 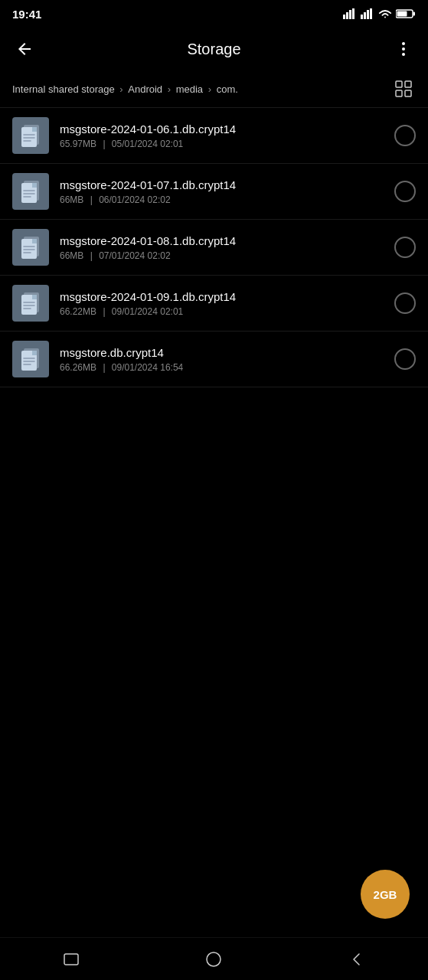 What do you see at coordinates (78, 368) in the screenshot?
I see `file-size: 66.26MB` at bounding box center [78, 368].